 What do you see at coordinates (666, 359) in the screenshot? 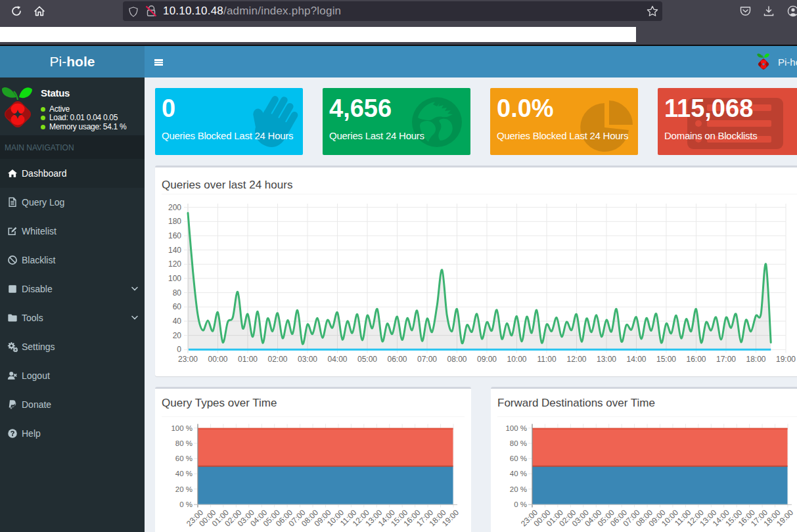
I see `svg-text: 15:00` at bounding box center [666, 359].